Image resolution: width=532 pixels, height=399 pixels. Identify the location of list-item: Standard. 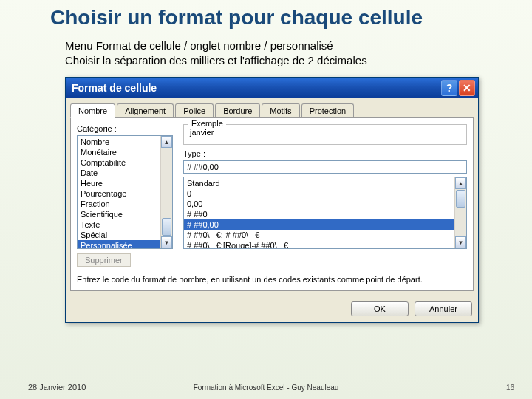
(319, 183).